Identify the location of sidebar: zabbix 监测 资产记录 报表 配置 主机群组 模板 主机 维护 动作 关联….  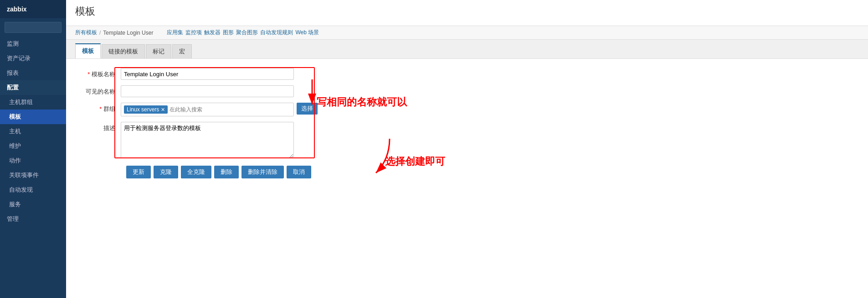
(33, 149).